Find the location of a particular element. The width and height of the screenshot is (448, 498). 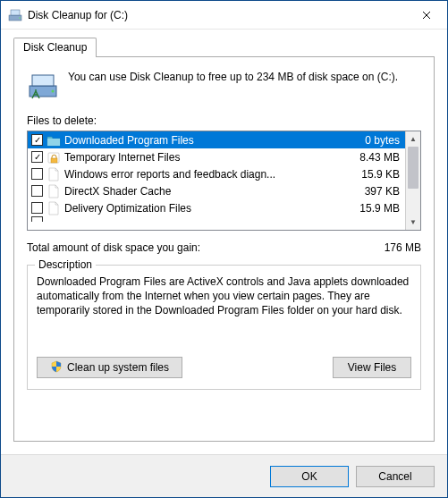

total-label: Total amount of disk space you gain: is located at coordinates (114, 248).